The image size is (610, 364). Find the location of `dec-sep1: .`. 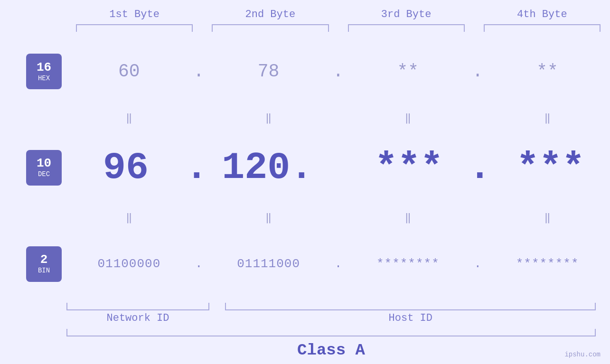

dec-sep1: . is located at coordinates (197, 168).